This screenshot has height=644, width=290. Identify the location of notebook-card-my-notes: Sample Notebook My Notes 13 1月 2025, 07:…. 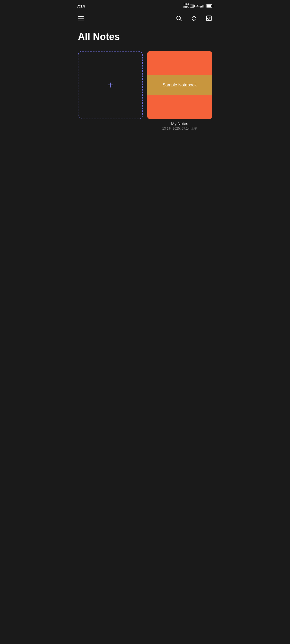
(180, 91).